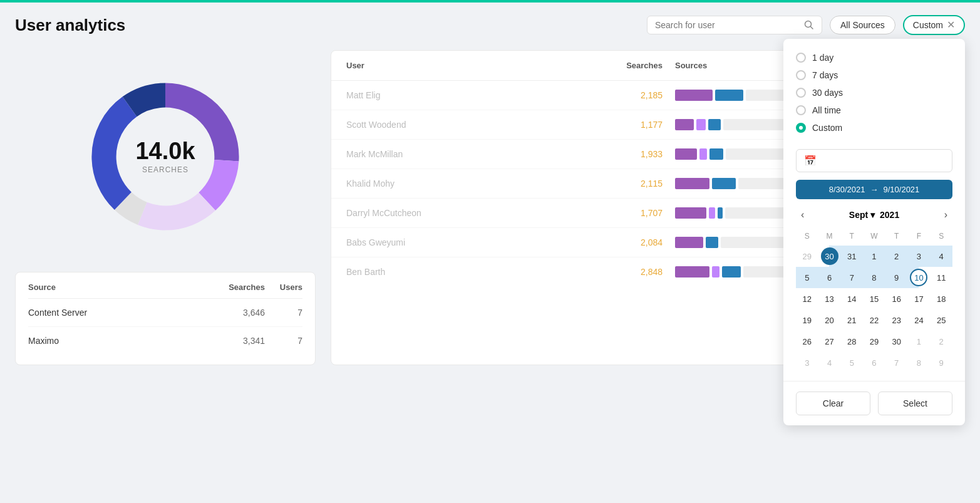  I want to click on cal-day-17: 17, so click(919, 299).